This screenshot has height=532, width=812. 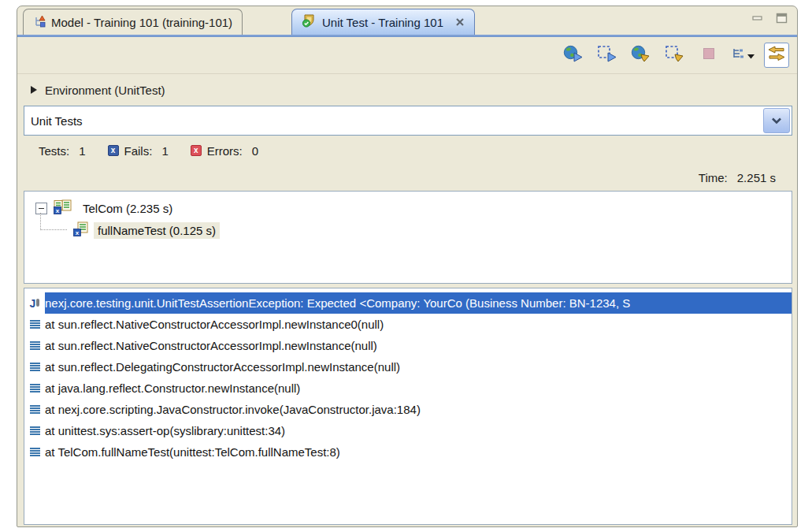 I want to click on test-case-icon: x, so click(x=81, y=230).